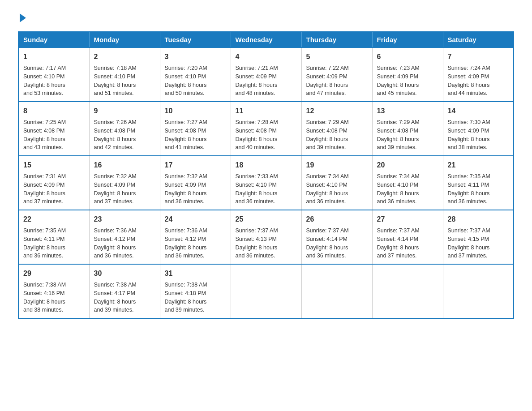 The height and width of the screenshot is (411, 532). What do you see at coordinates (478, 237) in the screenshot?
I see `calendar-cell: 28Sunrise: 7:37 AMSunset: 4:15 PMDayligh…` at bounding box center [478, 237].